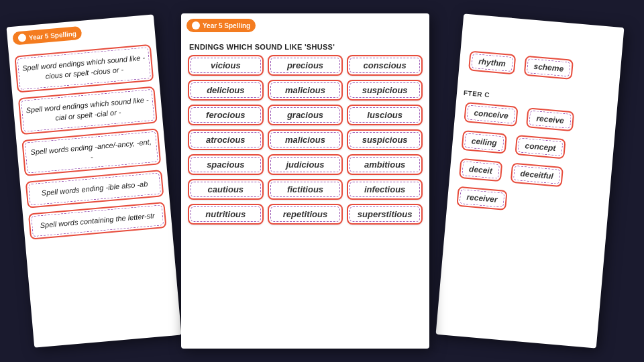 This screenshot has height=362, width=644. I want to click on word-card-0: vicious, so click(225, 66).